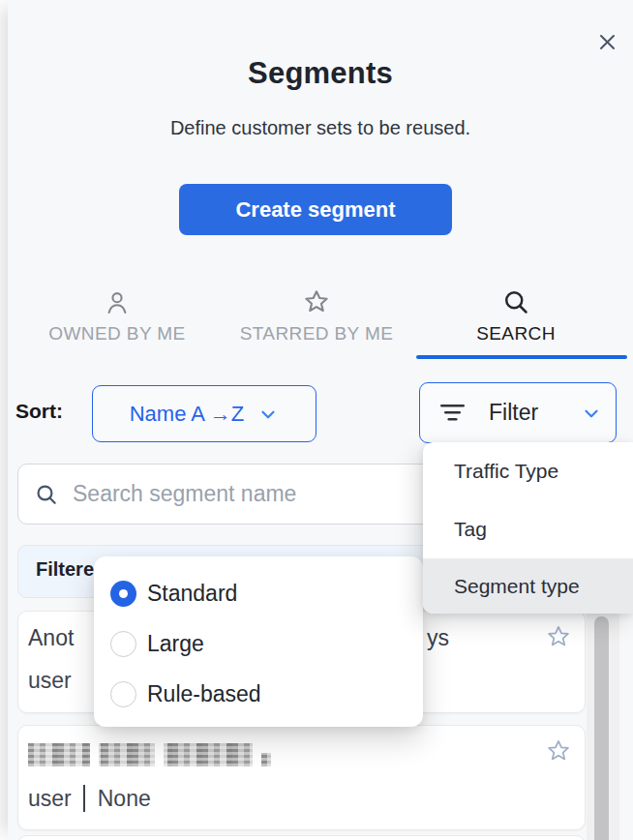 This screenshot has width=633, height=840. I want to click on page-subtitle: Define customer sets to be reused., so click(320, 128).